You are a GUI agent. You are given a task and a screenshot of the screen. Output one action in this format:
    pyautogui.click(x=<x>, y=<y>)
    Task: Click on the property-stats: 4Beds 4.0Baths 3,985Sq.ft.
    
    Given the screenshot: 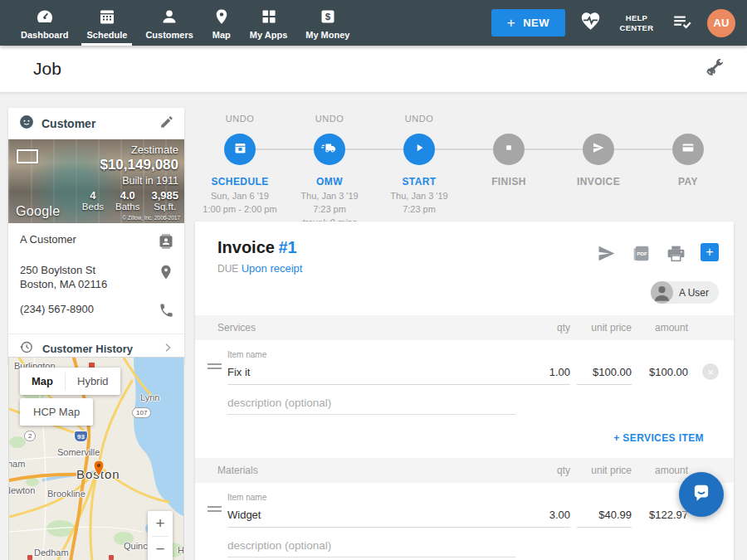 What is the action you would take?
    pyautogui.click(x=130, y=201)
    